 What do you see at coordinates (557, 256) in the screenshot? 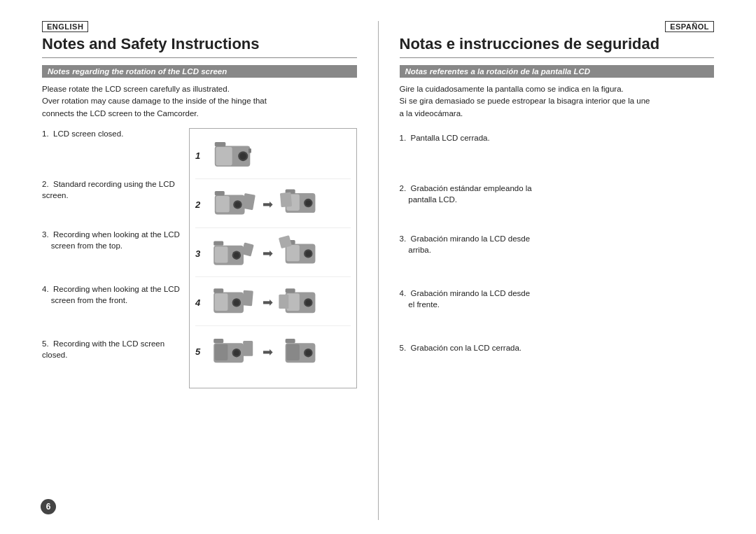
I see `right-step-3: 3. Grabación mirando la LCD desde arriba…` at bounding box center [557, 256].